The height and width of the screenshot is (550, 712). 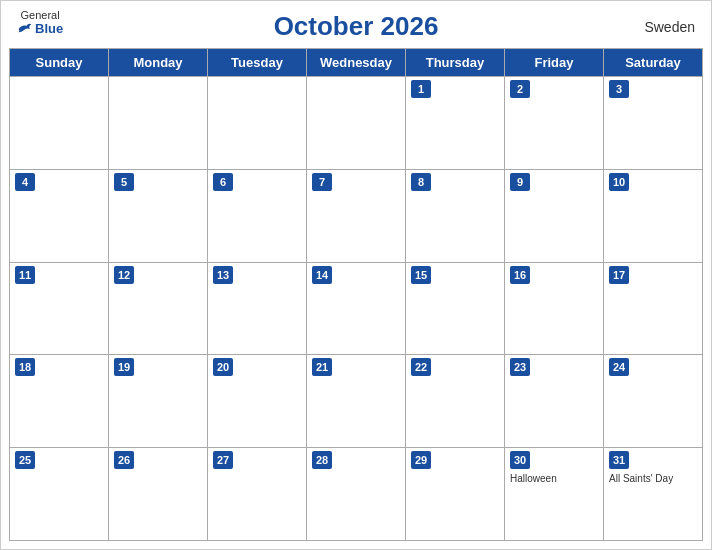 What do you see at coordinates (619, 367) in the screenshot?
I see `day-number: 24` at bounding box center [619, 367].